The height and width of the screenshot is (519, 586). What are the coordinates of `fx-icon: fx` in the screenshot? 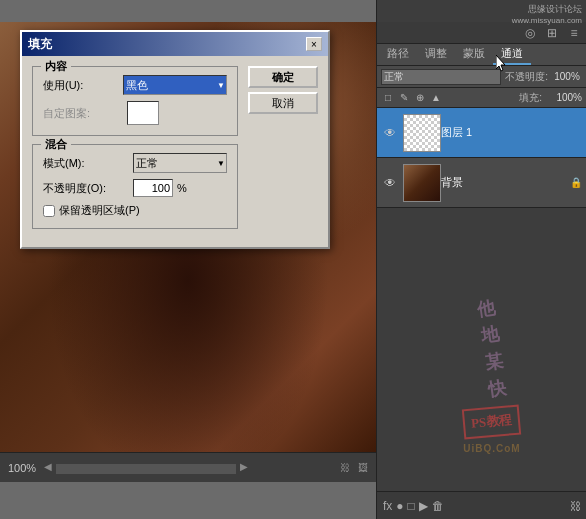 It's located at (388, 506).